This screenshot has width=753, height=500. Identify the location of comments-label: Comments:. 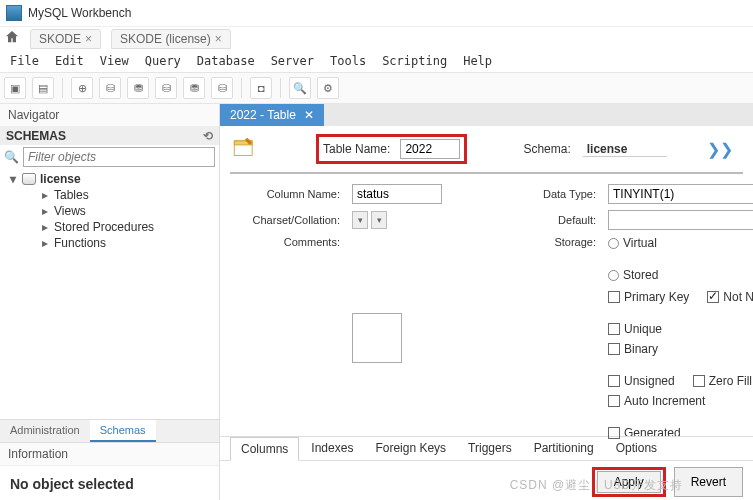
(289, 242).